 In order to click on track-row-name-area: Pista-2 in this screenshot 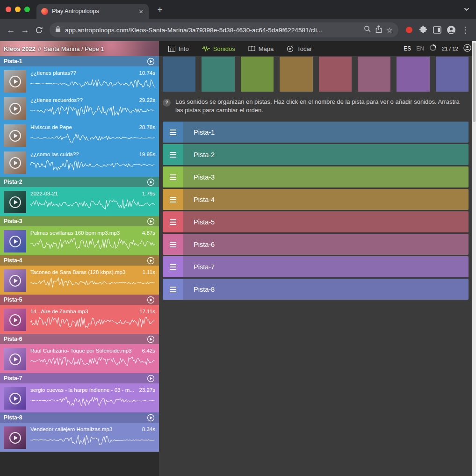, I will do `click(326, 154)`.